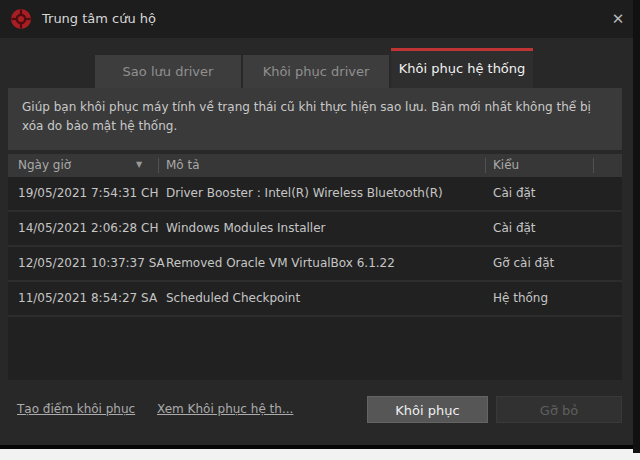  What do you see at coordinates (225, 409) in the screenshot?
I see `view-system-restore-link: Xem Khôi phục hệ th...` at bounding box center [225, 409].